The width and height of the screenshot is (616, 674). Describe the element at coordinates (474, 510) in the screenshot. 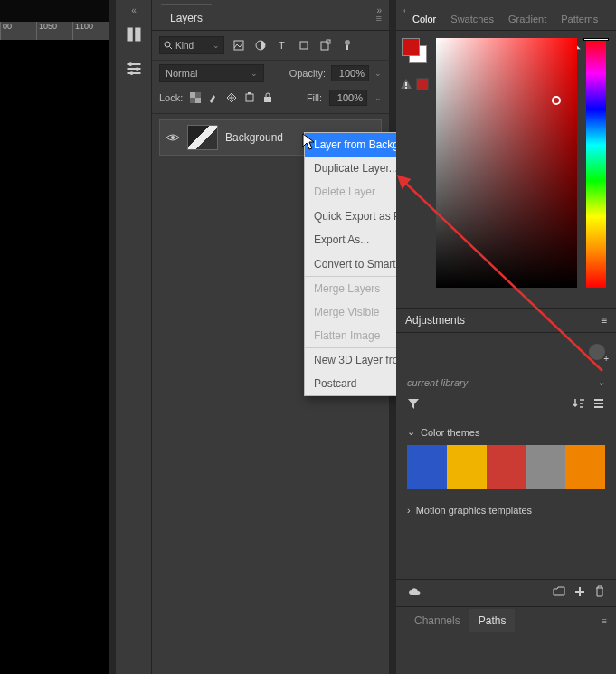

I see `section-title: Motion graphics templates` at that location.